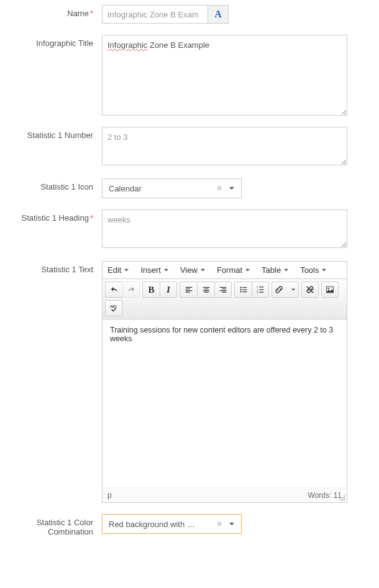 The image size is (379, 588). What do you see at coordinates (171, 188) in the screenshot?
I see `stat1-icon-select: Calendar ✕` at bounding box center [171, 188].